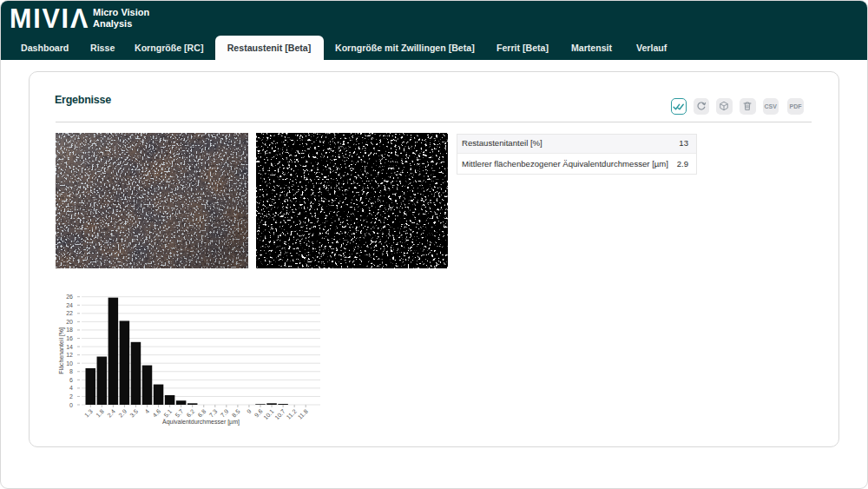  Describe the element at coordinates (71, 405) in the screenshot. I see `svg-text: 0` at that location.